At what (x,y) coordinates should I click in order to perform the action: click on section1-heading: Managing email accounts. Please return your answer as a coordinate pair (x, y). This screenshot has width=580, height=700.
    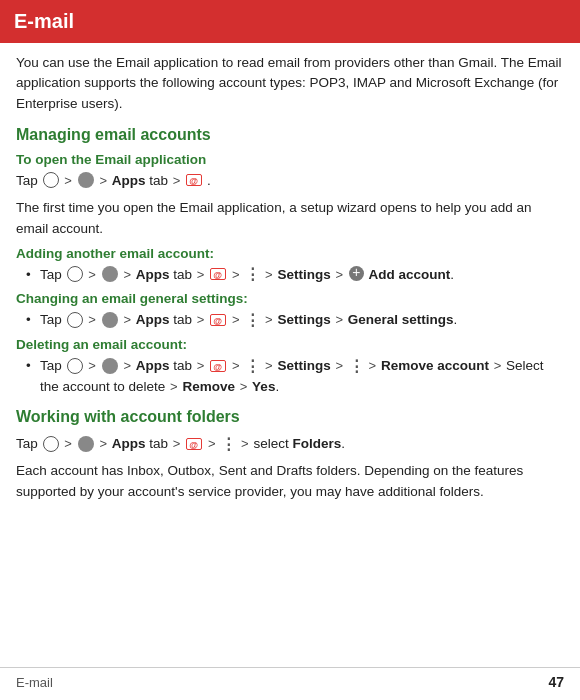
    Looking at the image, I should click on (290, 135).